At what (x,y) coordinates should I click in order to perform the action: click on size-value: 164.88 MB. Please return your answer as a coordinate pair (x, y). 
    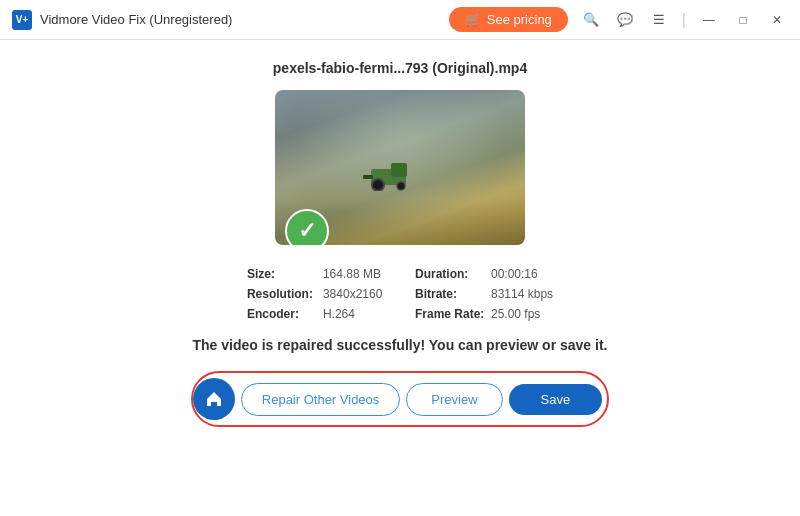
    Looking at the image, I should click on (352, 274).